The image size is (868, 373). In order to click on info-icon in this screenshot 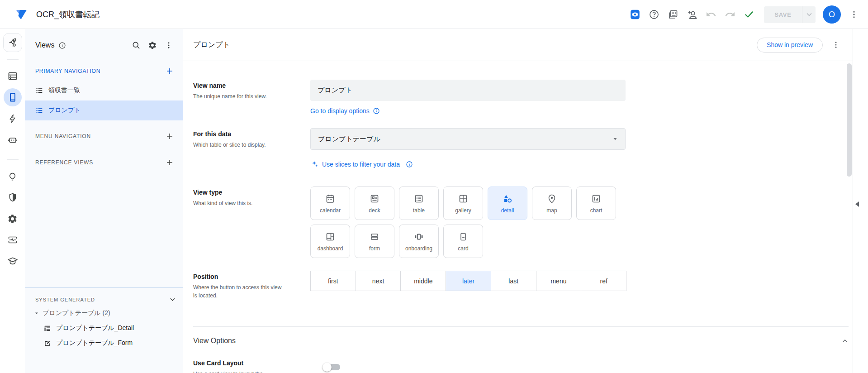, I will do `click(409, 164)`.